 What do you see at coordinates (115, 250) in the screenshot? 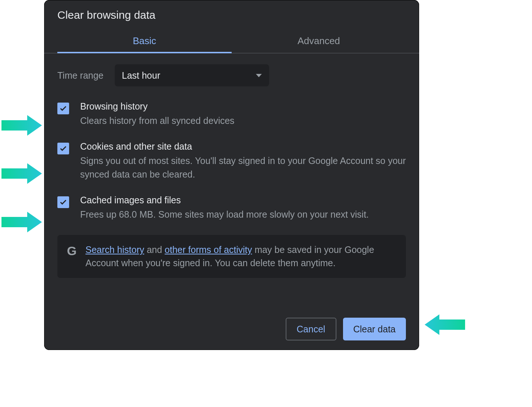
I see `search-history-link: Search history` at bounding box center [115, 250].